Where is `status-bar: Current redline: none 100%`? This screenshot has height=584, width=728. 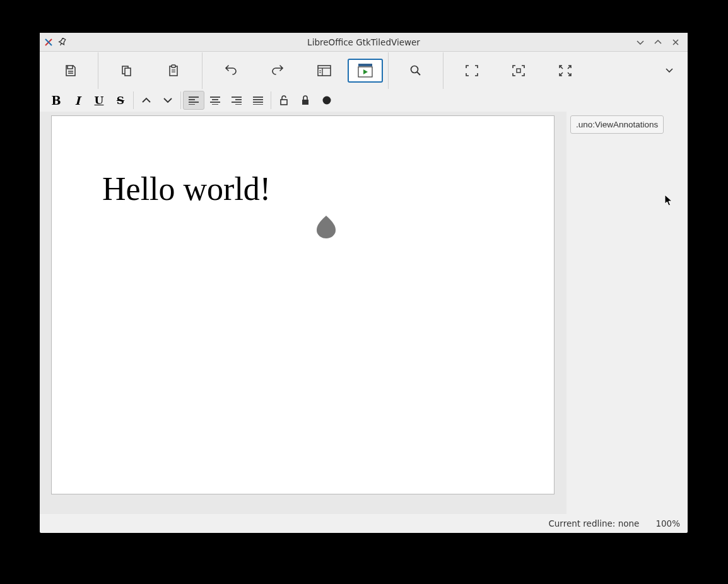 status-bar: Current redline: none 100% is located at coordinates (363, 523).